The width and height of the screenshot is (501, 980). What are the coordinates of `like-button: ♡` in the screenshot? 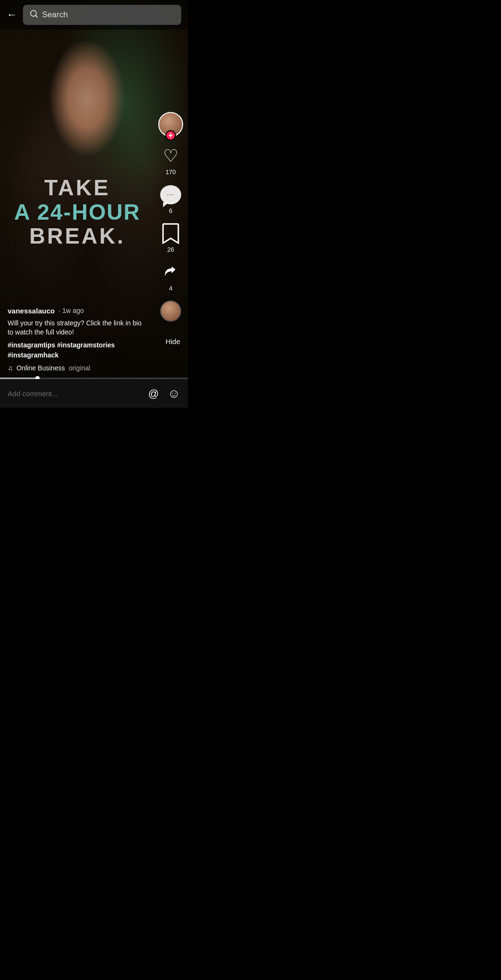 It's located at (171, 156).